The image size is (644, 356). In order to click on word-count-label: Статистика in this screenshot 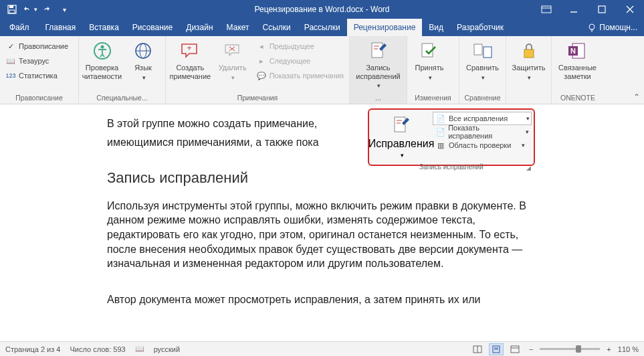, I will do `click(38, 76)`.